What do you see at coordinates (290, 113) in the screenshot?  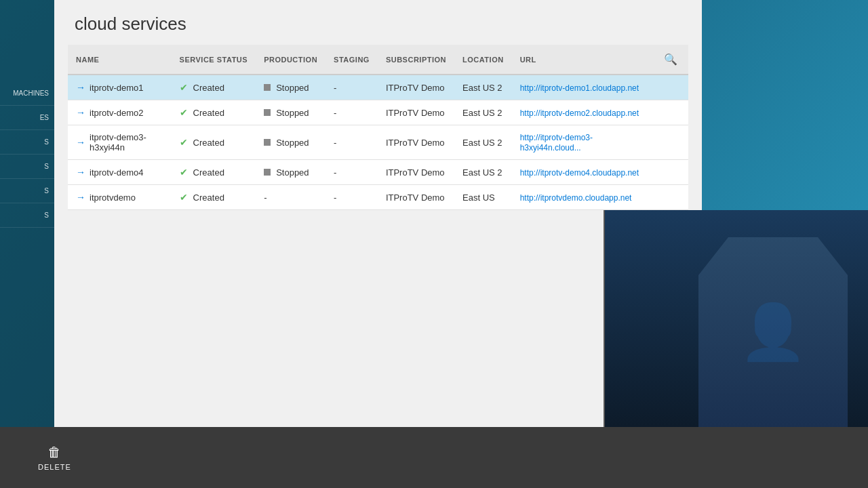 I see `cell-production-1: Stopped` at bounding box center [290, 113].